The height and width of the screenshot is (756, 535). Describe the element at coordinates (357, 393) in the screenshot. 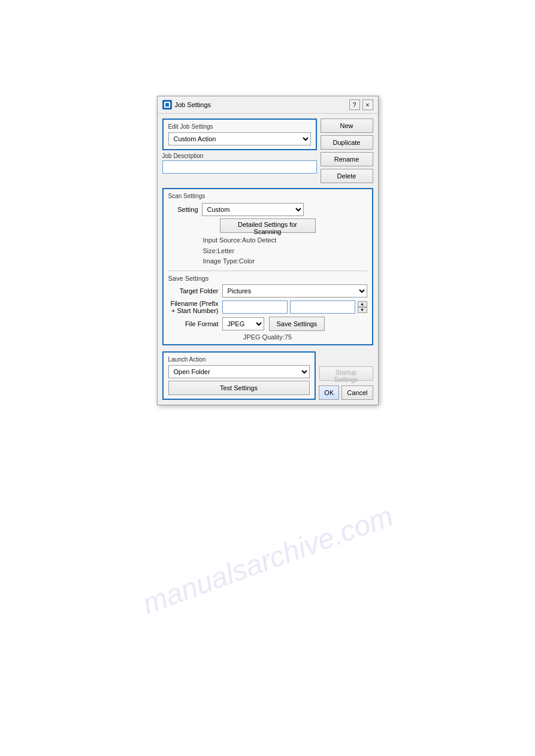

I see `cancel-button: Cancel` at that location.